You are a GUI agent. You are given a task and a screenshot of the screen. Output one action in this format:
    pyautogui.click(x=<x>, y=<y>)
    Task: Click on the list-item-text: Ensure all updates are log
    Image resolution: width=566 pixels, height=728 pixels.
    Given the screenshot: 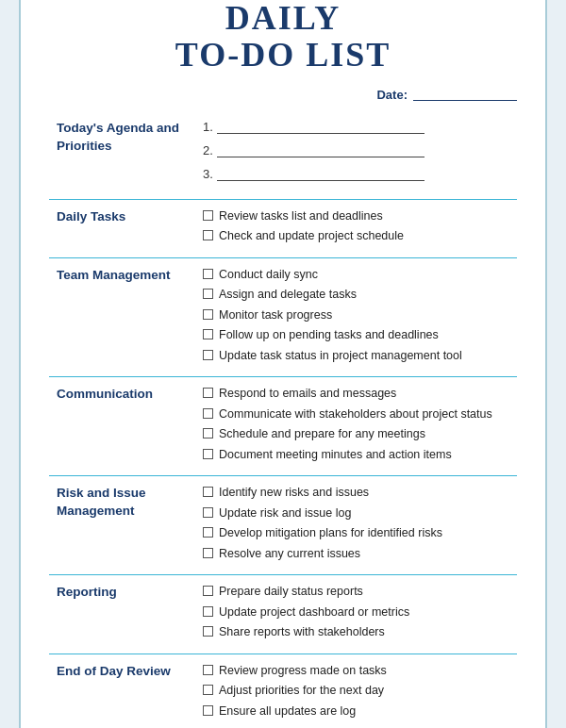 What is the action you would take?
    pyautogui.click(x=287, y=712)
    